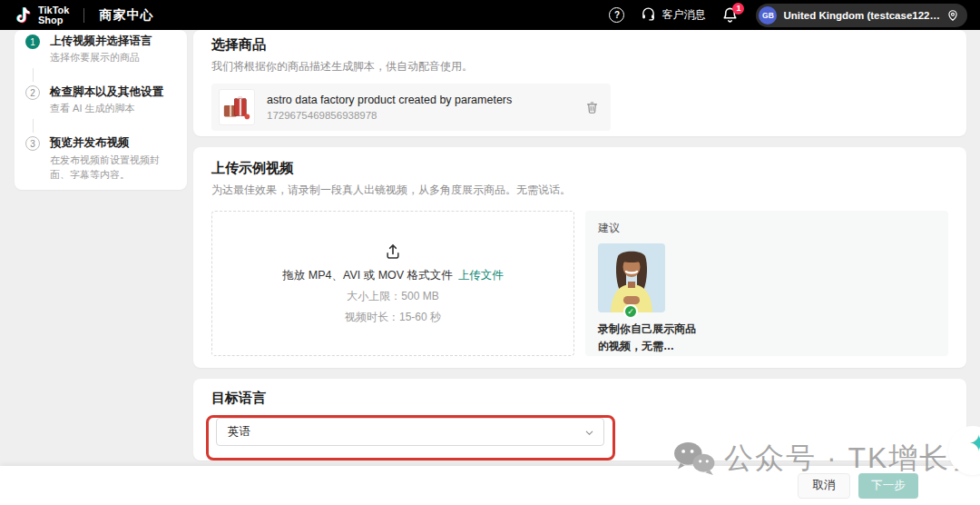  I want to click on target-language-section: 目标语言 英语, so click(580, 420).